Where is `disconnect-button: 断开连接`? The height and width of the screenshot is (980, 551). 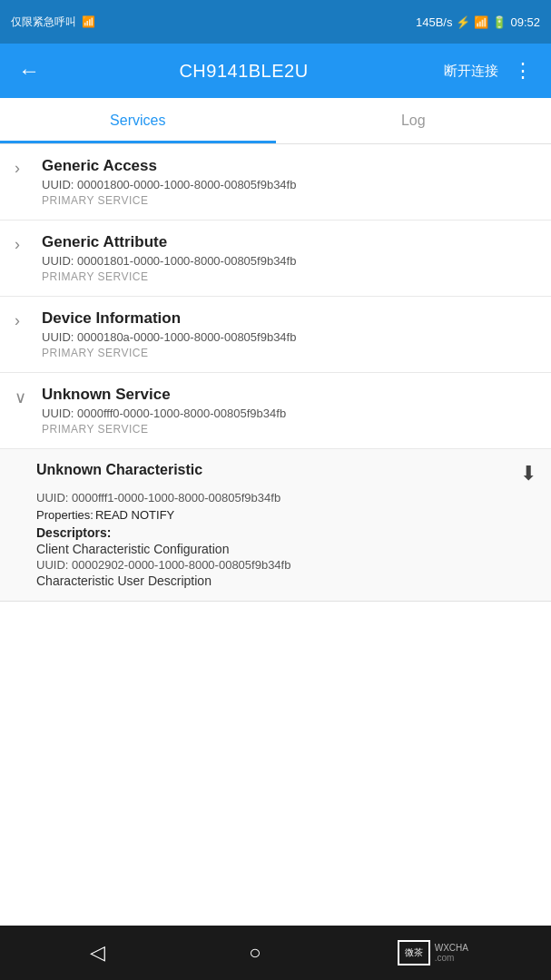
disconnect-button: 断开连接 is located at coordinates (471, 71).